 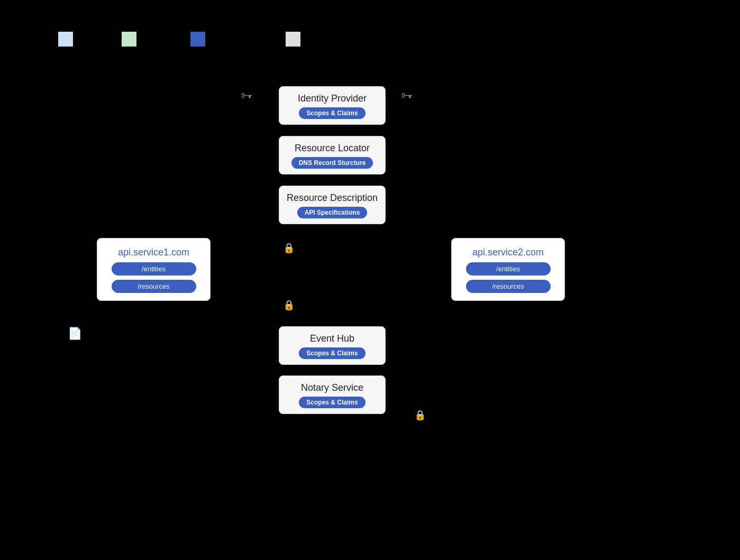 What do you see at coordinates (332, 155) in the screenshot?
I see `resource-locator-card: Resource Locator DNS Record Sturcture` at bounding box center [332, 155].